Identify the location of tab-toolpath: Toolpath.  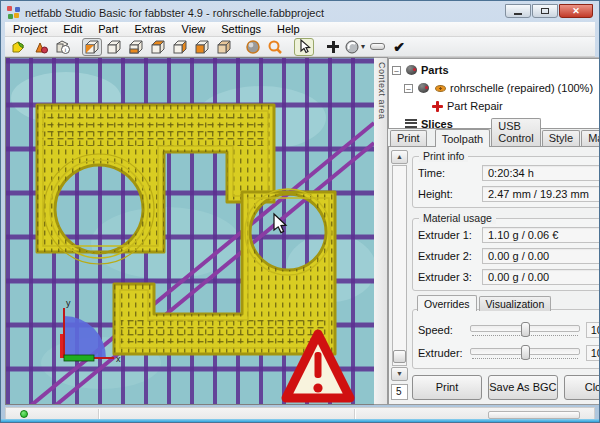
(463, 138).